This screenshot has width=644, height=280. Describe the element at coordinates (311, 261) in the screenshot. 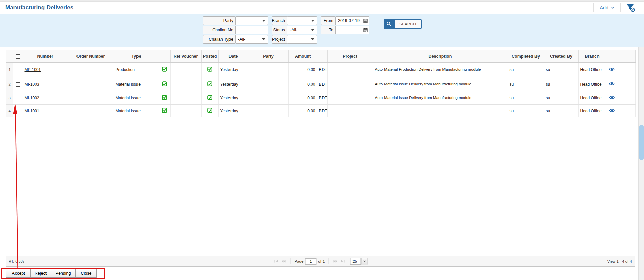

I see `page-number-input` at that location.